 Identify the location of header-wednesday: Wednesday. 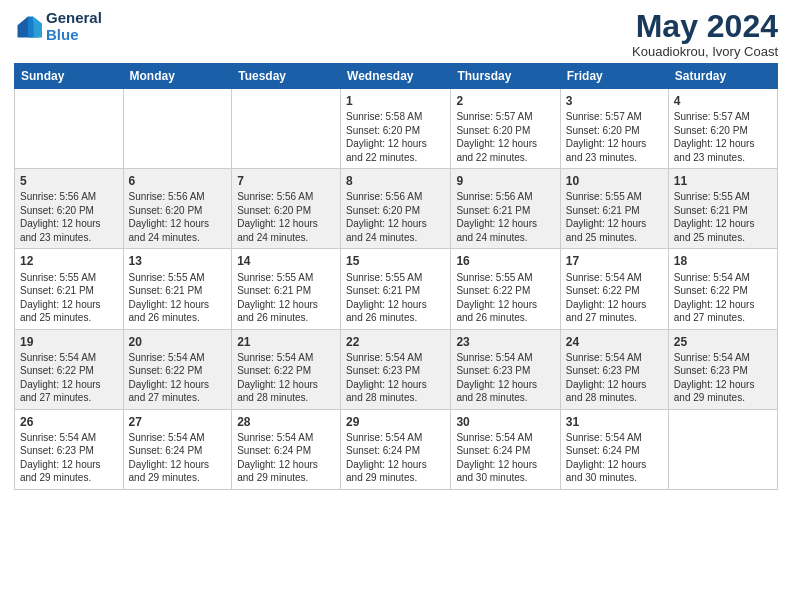
(396, 76).